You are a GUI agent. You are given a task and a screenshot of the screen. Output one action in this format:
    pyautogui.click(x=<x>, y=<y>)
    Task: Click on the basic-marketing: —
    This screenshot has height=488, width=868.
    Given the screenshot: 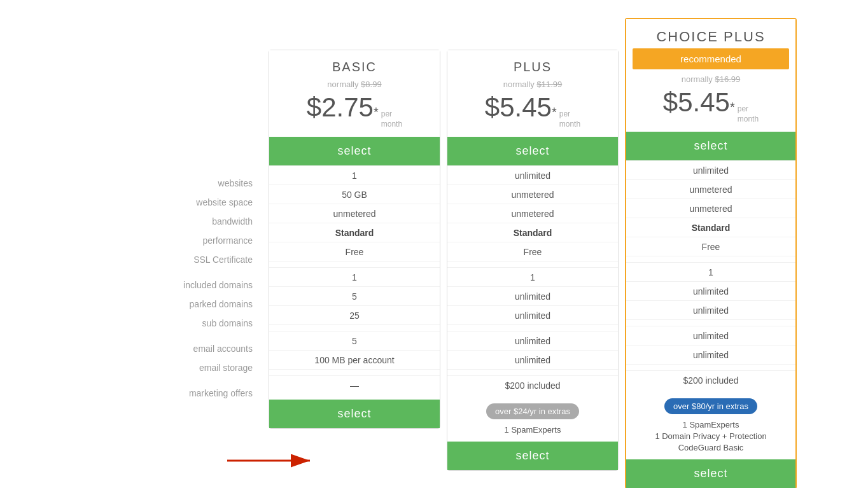 What is the action you would take?
    pyautogui.click(x=354, y=385)
    